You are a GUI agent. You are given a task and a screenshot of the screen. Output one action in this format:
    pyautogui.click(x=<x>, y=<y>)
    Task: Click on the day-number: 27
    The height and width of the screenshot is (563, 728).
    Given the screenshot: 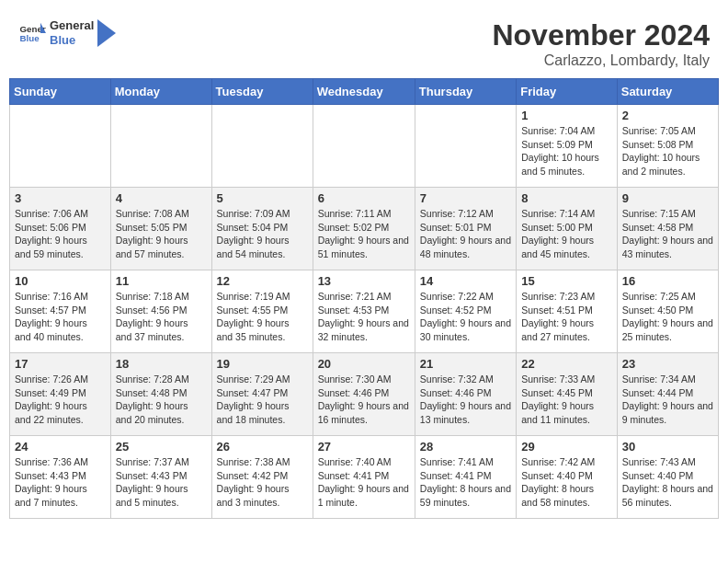 What is the action you would take?
    pyautogui.click(x=364, y=447)
    